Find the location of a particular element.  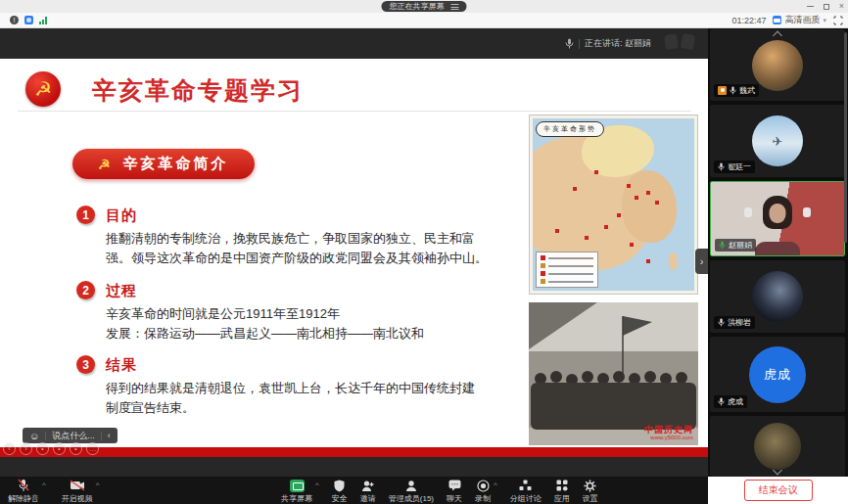

section-heading: 过程 is located at coordinates (121, 292).